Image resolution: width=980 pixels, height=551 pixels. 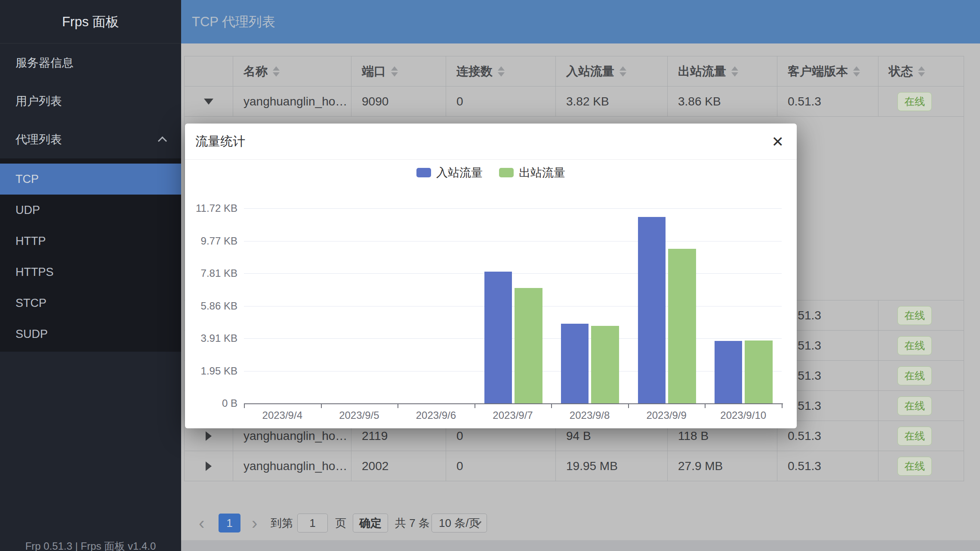 What do you see at coordinates (513, 415) in the screenshot?
I see `x-axis-label: 2023/9/7` at bounding box center [513, 415].